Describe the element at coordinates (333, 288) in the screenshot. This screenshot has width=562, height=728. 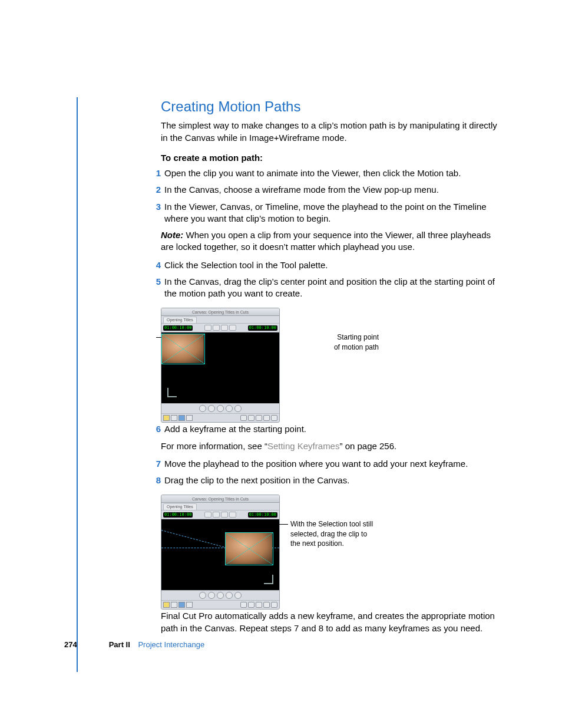
I see `step-text: In the Canvas, drag the clip’s center po…` at that location.